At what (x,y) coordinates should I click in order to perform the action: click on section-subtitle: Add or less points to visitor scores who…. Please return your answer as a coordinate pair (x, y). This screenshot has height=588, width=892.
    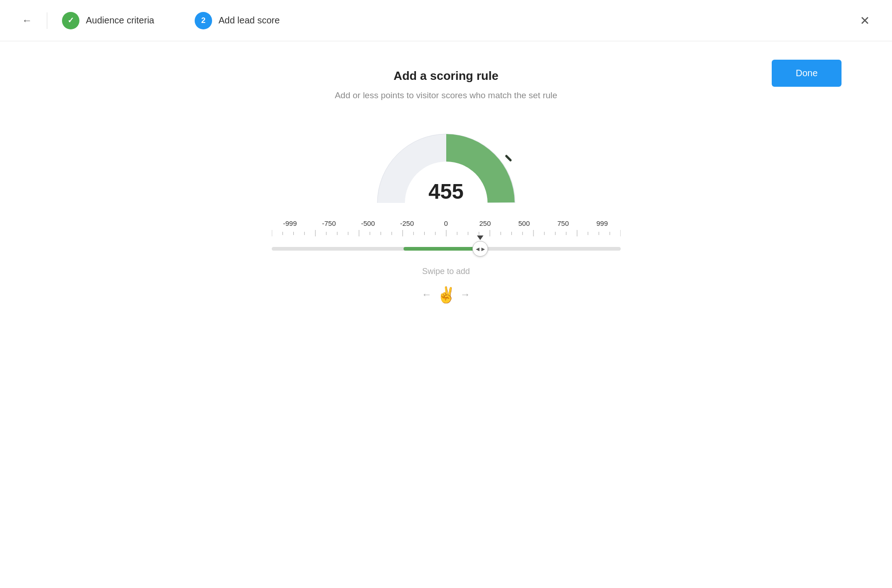
    Looking at the image, I should click on (446, 95).